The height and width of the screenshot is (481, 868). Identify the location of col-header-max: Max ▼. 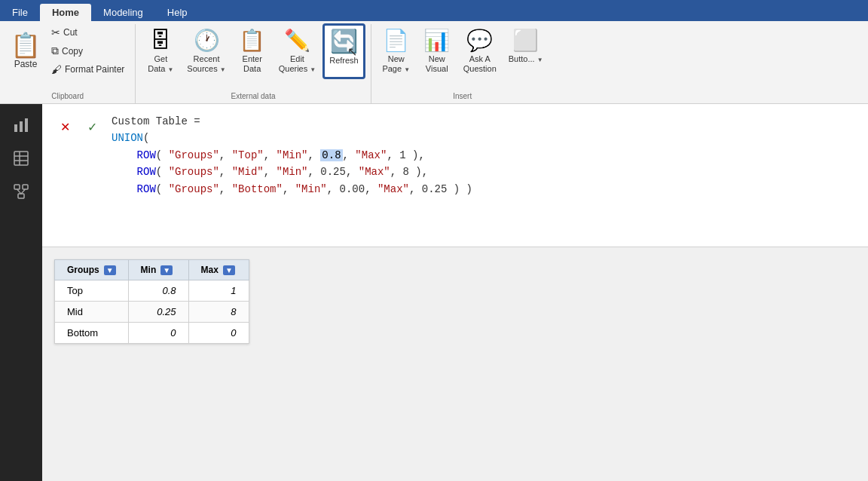
(219, 270).